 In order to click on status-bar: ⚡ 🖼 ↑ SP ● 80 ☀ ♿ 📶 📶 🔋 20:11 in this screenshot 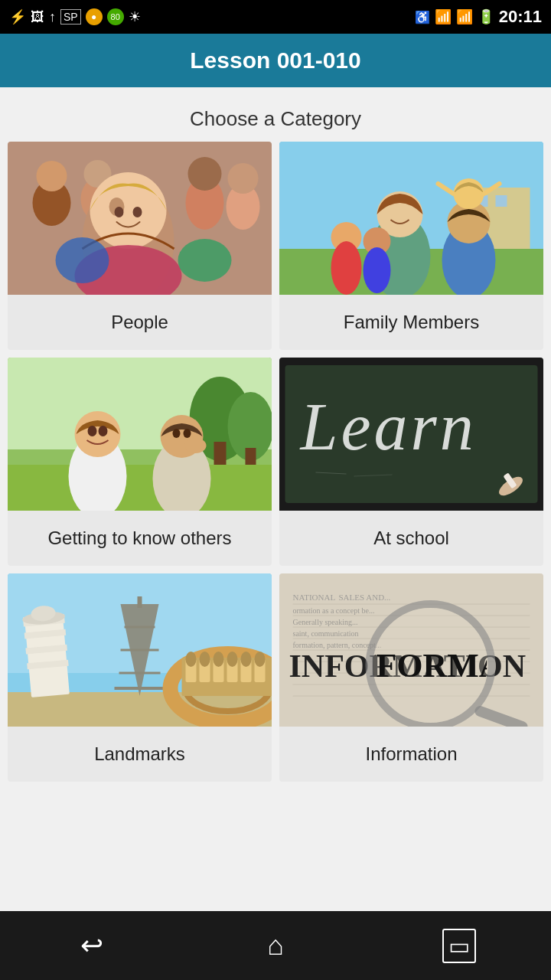, I will do `click(276, 17)`.